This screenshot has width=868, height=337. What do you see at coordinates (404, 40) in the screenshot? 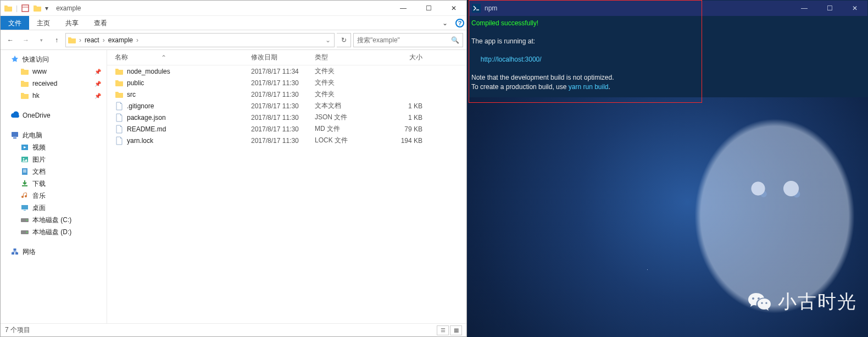
I see `search-input` at bounding box center [404, 40].